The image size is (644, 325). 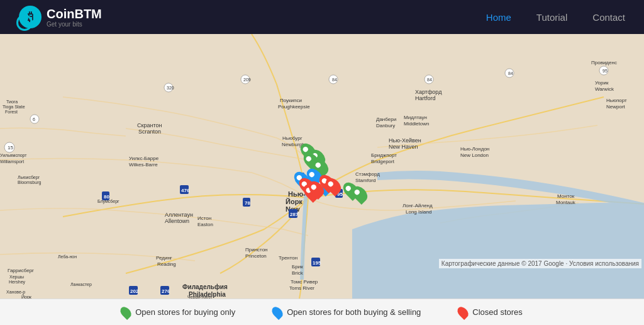 I want to click on svg-text: 276, so click(x=166, y=291).